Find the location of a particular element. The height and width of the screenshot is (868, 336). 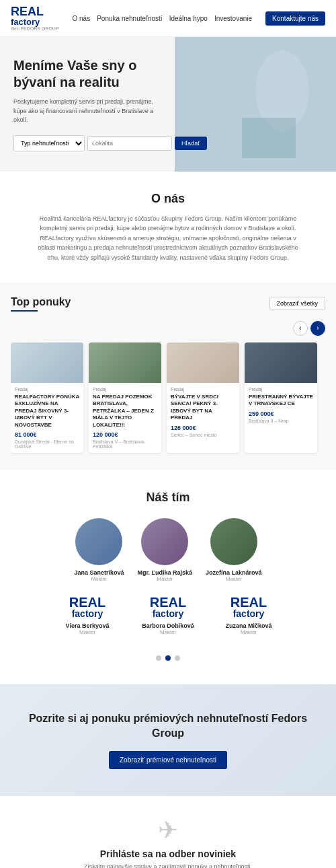

nav-o-nas: O nás is located at coordinates (82, 19).